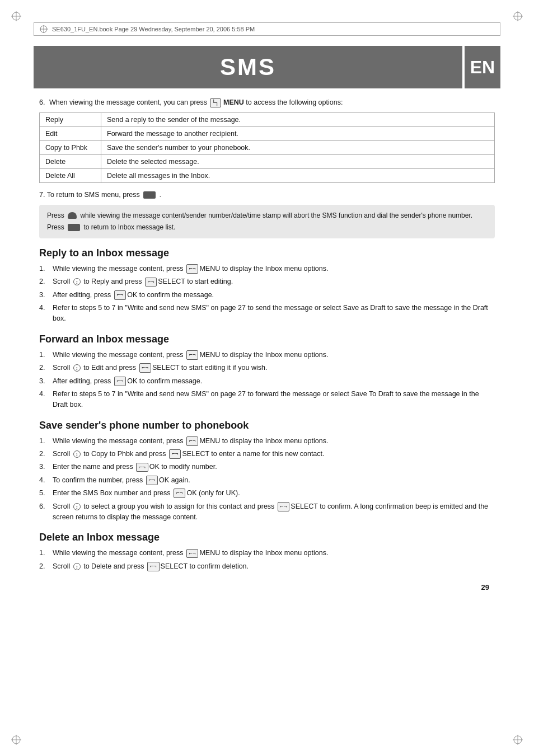  Describe the element at coordinates (42, 195) in the screenshot. I see `step7-number: 7.` at that location.